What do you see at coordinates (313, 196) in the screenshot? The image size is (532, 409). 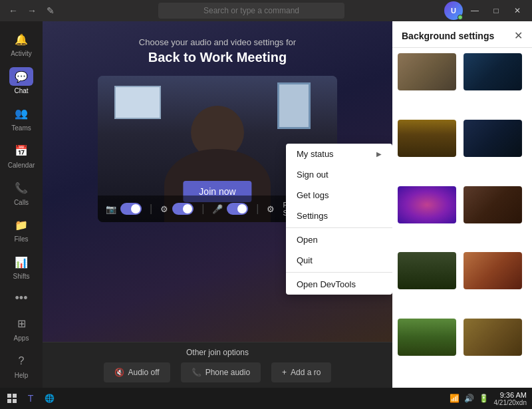 I see `getlogs-label: Get logs` at bounding box center [313, 196].